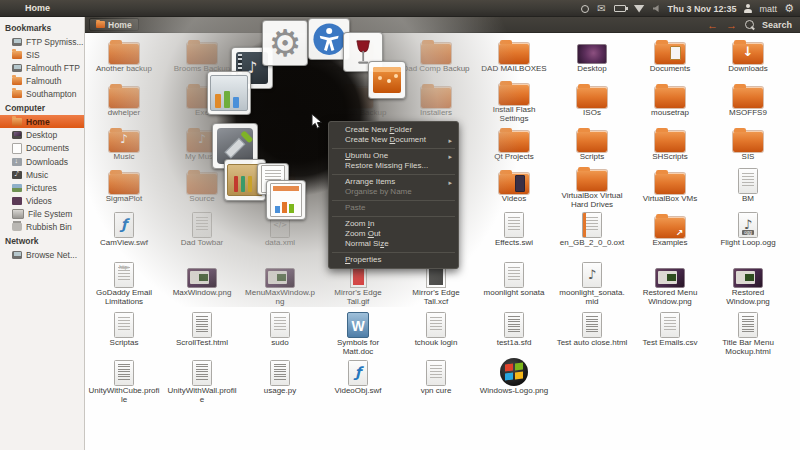  Describe the element at coordinates (42, 122) in the screenshot. I see `sidebar-item-home: Home` at that location.